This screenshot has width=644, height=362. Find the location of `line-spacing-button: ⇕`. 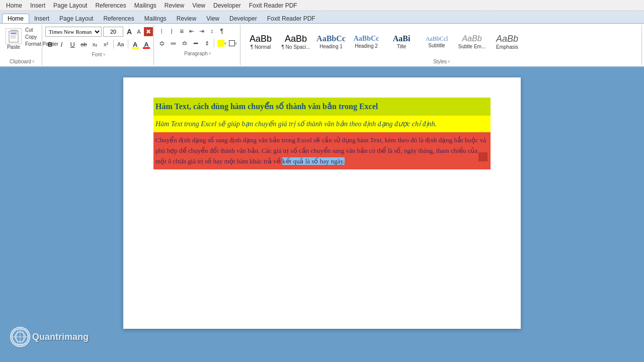

line-spacing-button: ⇕ is located at coordinates (207, 43).